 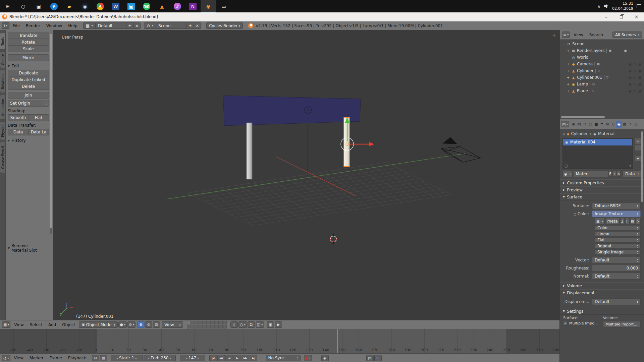 I want to click on edit-button: Delete, so click(x=28, y=86).